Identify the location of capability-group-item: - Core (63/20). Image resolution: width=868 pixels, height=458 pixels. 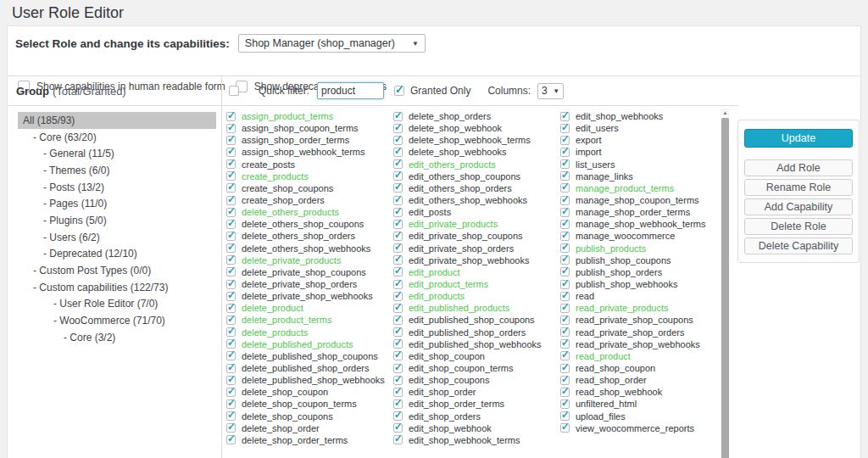
(117, 137).